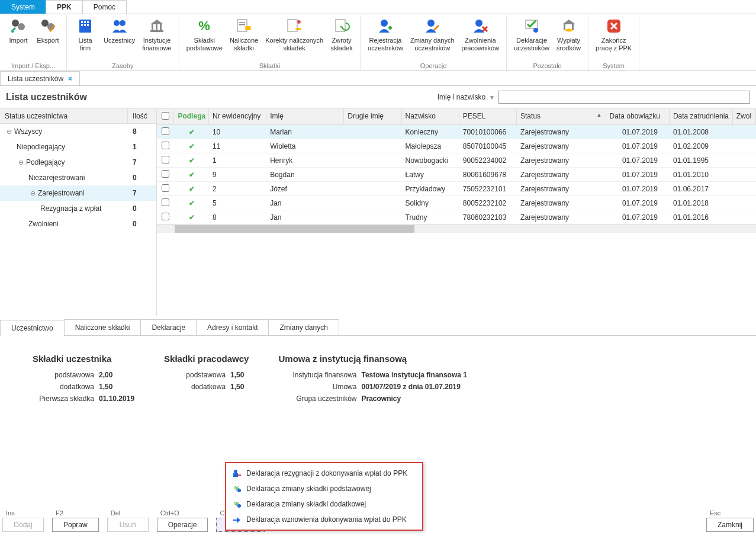 The width and height of the screenshot is (756, 542). Describe the element at coordinates (456, 229) in the screenshot. I see `horizontal-scrollbar` at that location.